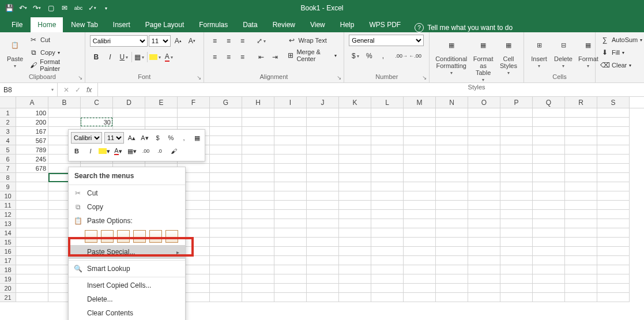  I want to click on clear-button: ⌫Clear ▾, so click(622, 65).